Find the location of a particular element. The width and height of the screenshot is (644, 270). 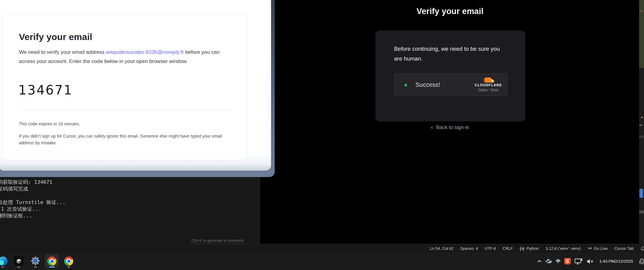

statusbar-interpreter: 3.12.8 ('venv': venv) is located at coordinates (563, 248).